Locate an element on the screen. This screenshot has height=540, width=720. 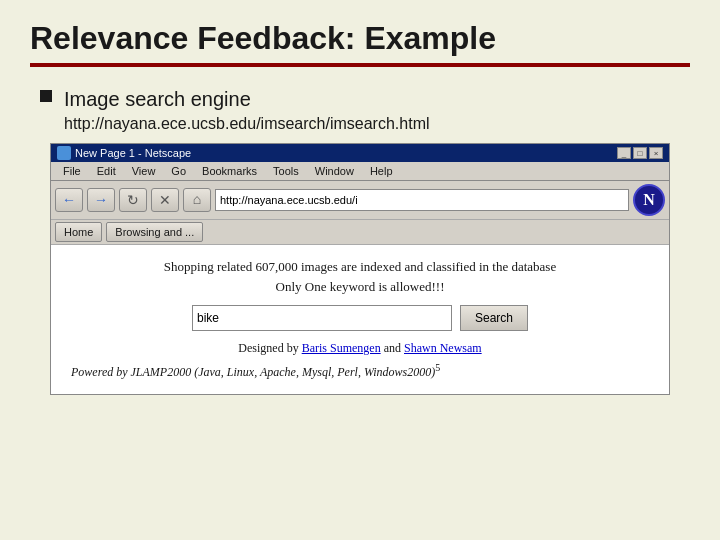
bullet-url: http://nayana.ece.ucsb.edu/imsearch/imse… is located at coordinates (247, 124).